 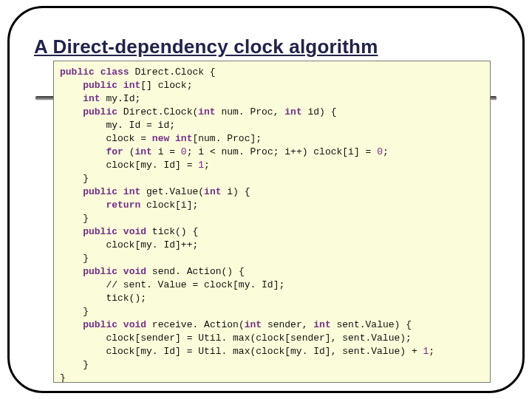 I want to click on kw-return: return, so click(x=123, y=205).